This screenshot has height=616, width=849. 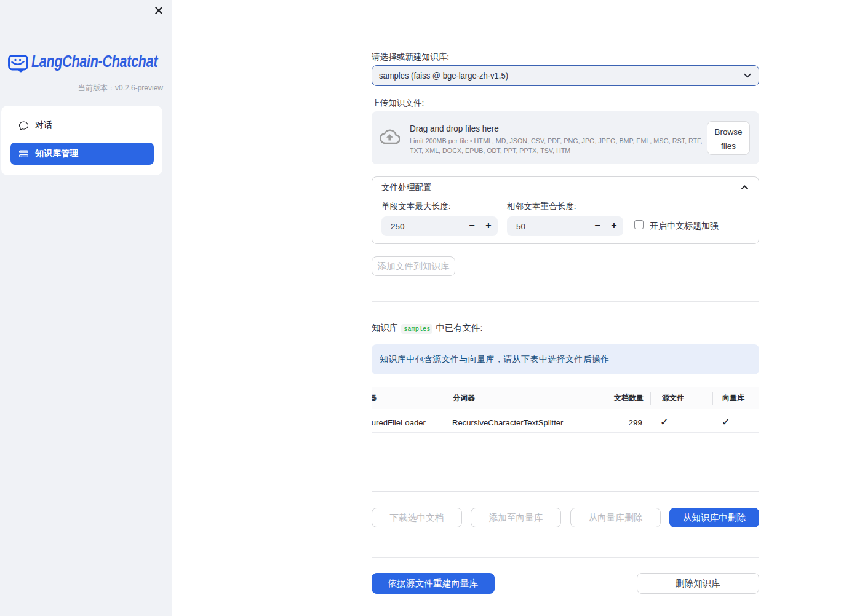 I want to click on version-label: 当前版本：, so click(x=97, y=88).